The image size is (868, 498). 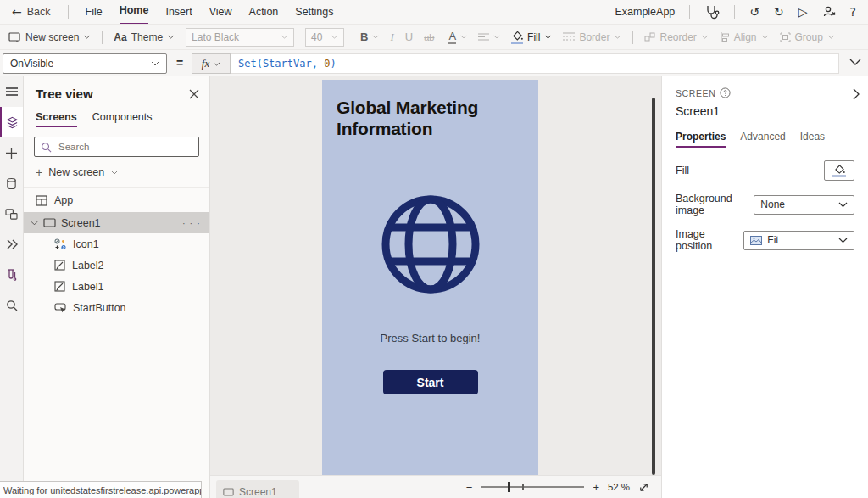 I want to click on border-icon, so click(x=569, y=37).